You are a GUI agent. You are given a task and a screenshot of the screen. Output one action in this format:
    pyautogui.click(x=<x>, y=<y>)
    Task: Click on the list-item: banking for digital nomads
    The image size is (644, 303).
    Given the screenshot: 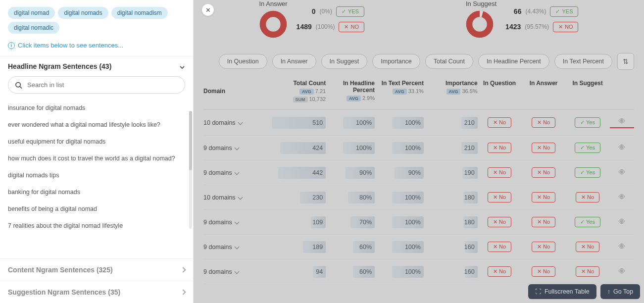 What is the action you would take?
    pyautogui.click(x=97, y=192)
    